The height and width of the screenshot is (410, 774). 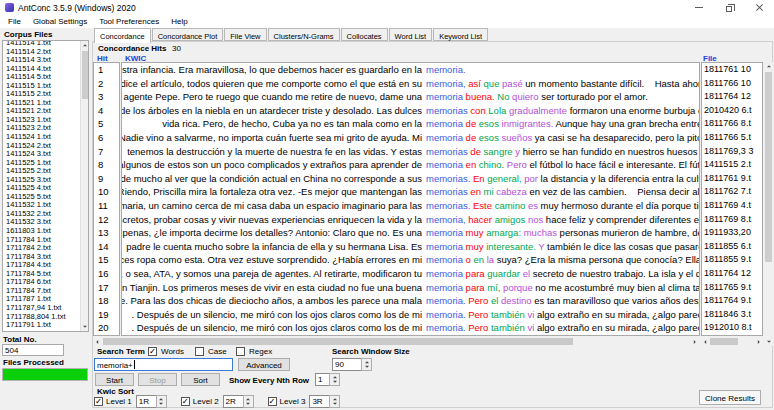 What do you see at coordinates (768, 342) in the screenshot?
I see `scroll-down-icon` at bounding box center [768, 342].